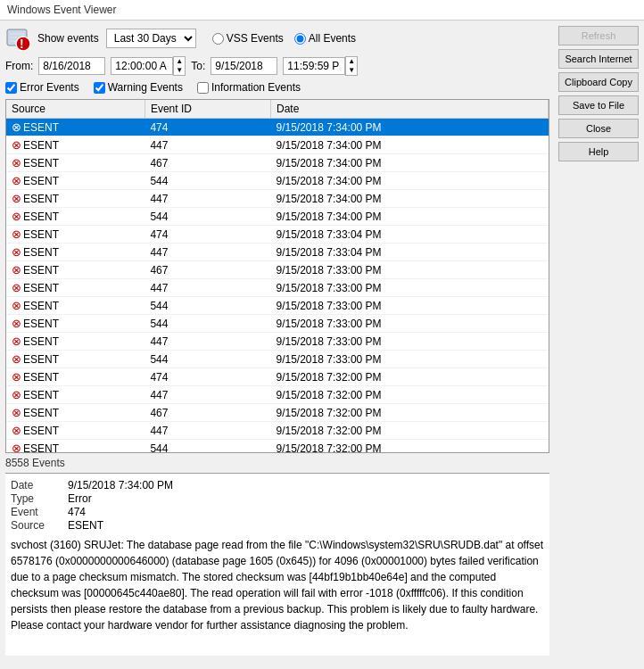 The width and height of the screenshot is (644, 669). I want to click on event-count-label: 8558 Events, so click(36, 463).